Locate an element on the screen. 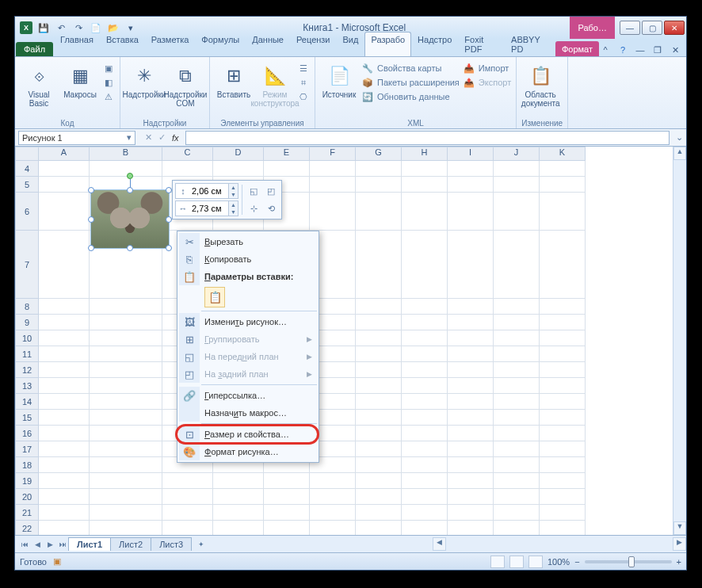 The height and width of the screenshot is (588, 702). doc-panel-button: 📋Областьдокумента is located at coordinates (540, 86).